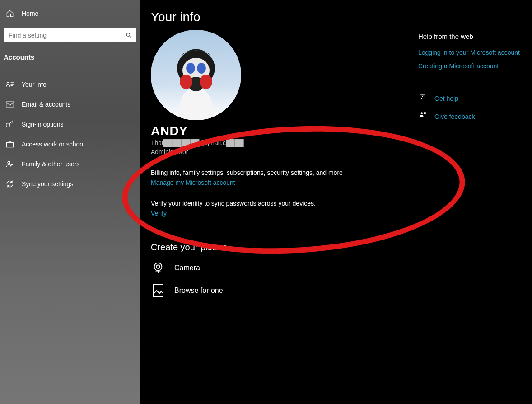  What do you see at coordinates (42, 124) in the screenshot?
I see `sidebar-item-label: Sign-in options` at bounding box center [42, 124].